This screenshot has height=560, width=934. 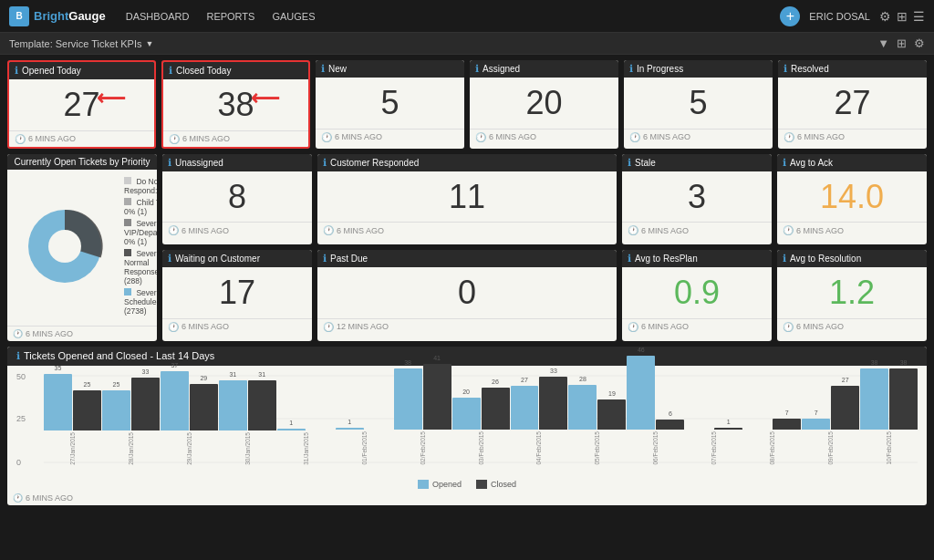 I want to click on bar-group: 253328/Jan/2015, so click(x=131, y=421).